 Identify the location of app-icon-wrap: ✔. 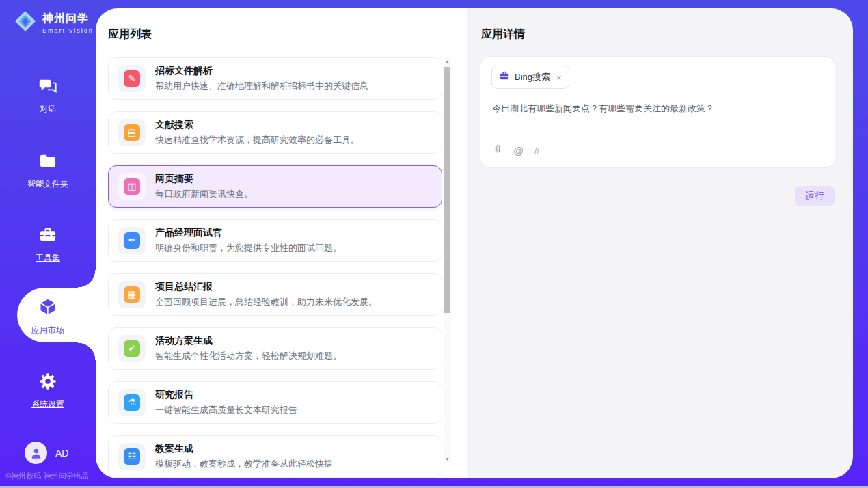
(132, 349).